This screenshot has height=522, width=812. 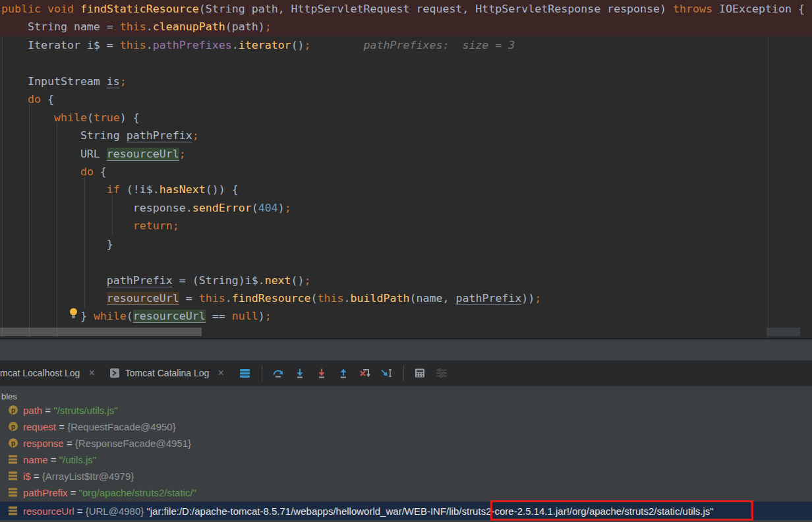 What do you see at coordinates (27, 476) in the screenshot?
I see `variable-name: i$` at bounding box center [27, 476].